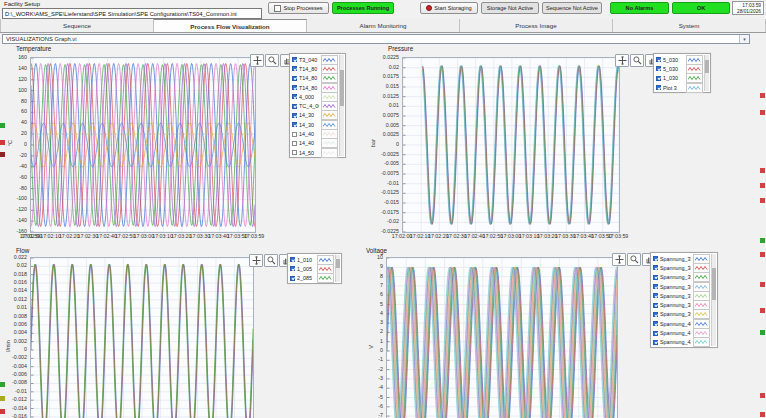 The height and width of the screenshot is (418, 766). Describe the element at coordinates (77, 26) in the screenshot. I see `tab-sequence: Sequence` at that location.